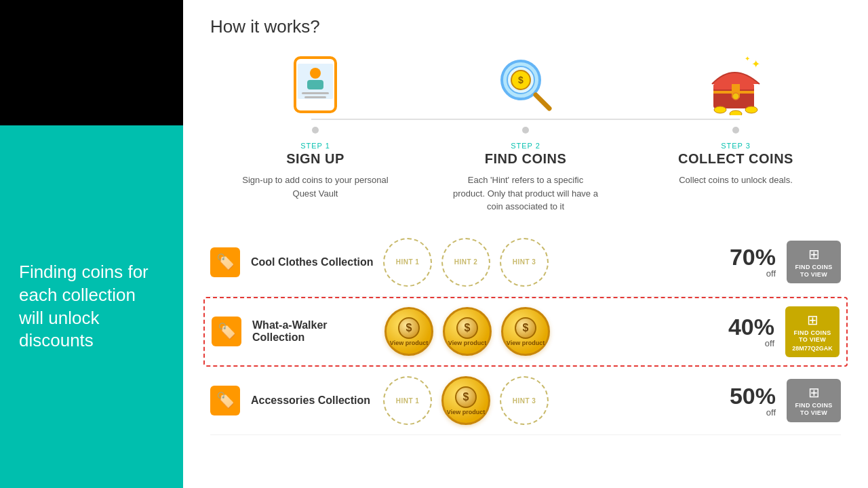 The height and width of the screenshot is (488, 868). I want to click on collection-3-off: off, so click(771, 412).